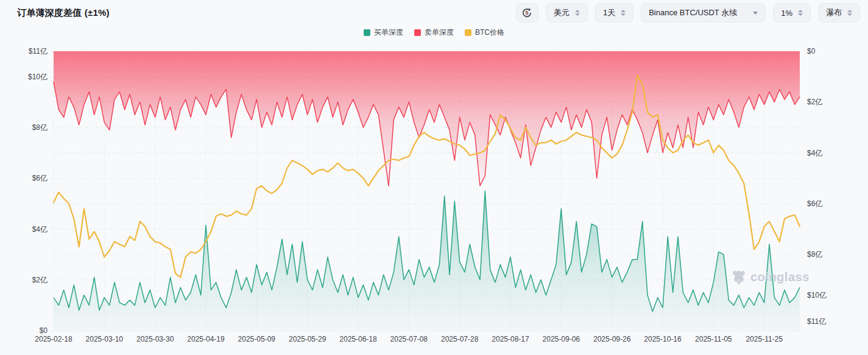  I want to click on svg-text: 2025-02-18, so click(54, 339).